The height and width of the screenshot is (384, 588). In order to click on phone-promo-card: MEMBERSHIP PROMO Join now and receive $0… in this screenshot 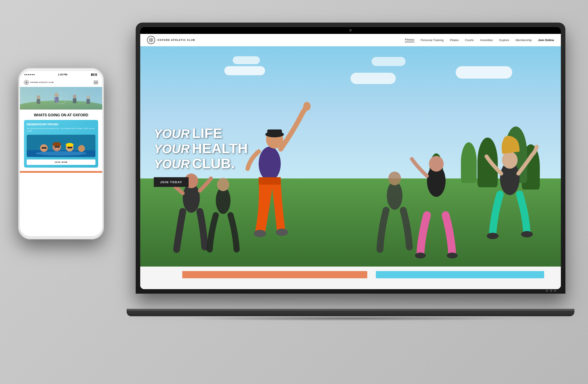, I will do `click(61, 144)`.